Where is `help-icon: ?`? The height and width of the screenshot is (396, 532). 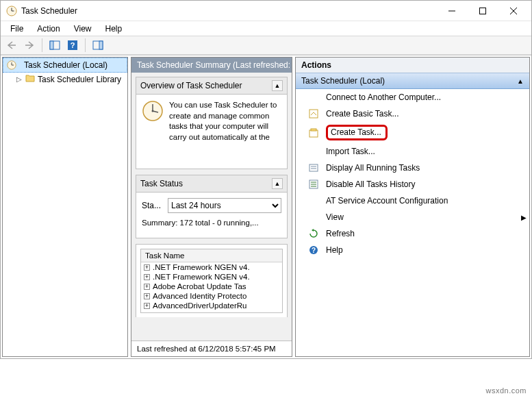 help-icon: ? is located at coordinates (314, 250).